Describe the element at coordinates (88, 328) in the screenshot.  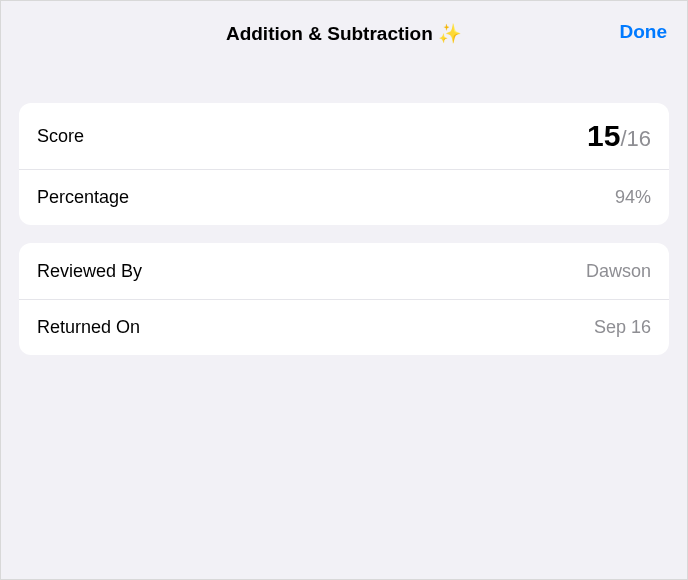
I see `returned-on-label: Returned On` at that location.